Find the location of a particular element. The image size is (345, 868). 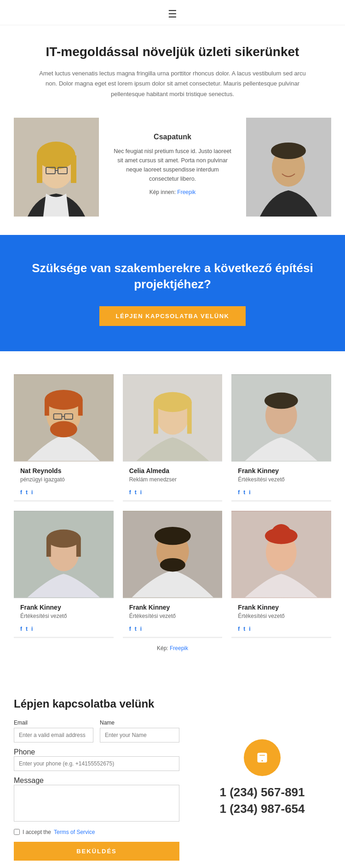

team-card-3: Frank Kinney Értékesítési vezető f t i is located at coordinates (282, 438).